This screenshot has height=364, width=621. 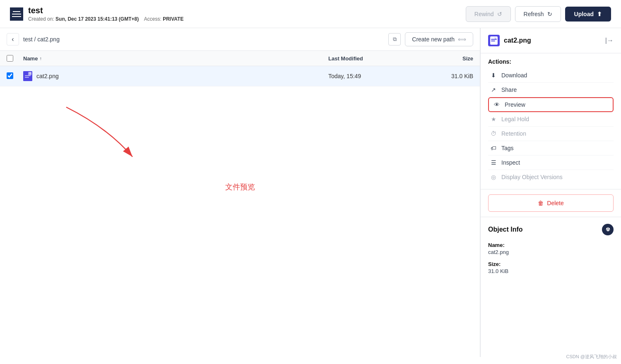 What do you see at coordinates (493, 134) in the screenshot?
I see `retention-icon: ⏱` at bounding box center [493, 134].